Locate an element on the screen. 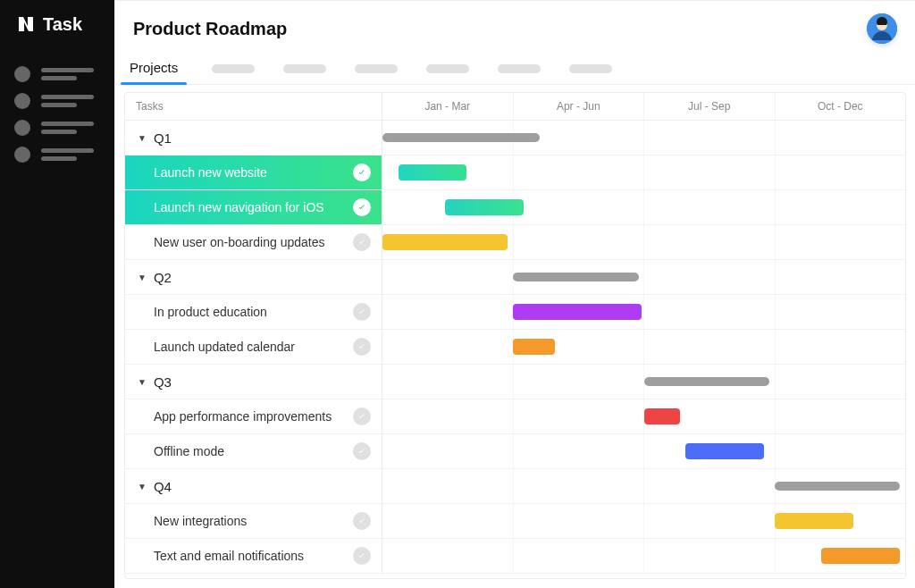 This screenshot has height=588, width=915. group-row: Q3 is located at coordinates (515, 382).